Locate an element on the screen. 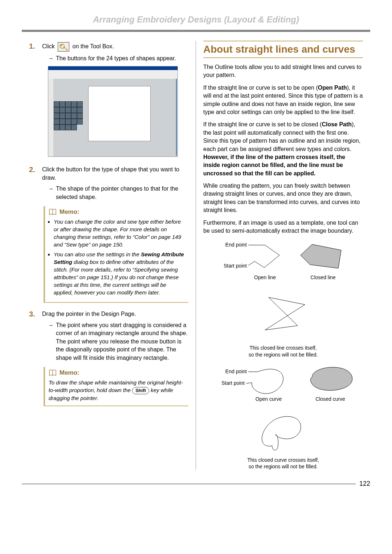 This screenshot has height=554, width=392. step-1-number: 1. is located at coordinates (36, 46).